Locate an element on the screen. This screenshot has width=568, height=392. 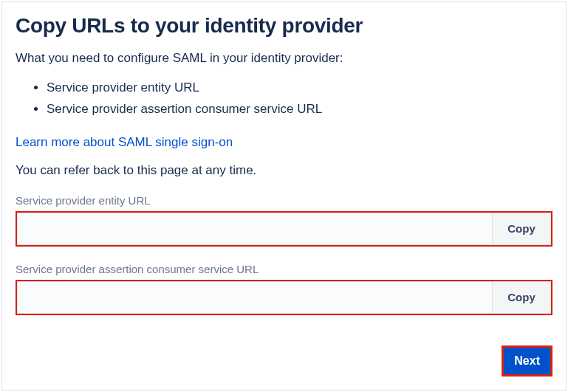
entity-url-row: Copy is located at coordinates (284, 229).